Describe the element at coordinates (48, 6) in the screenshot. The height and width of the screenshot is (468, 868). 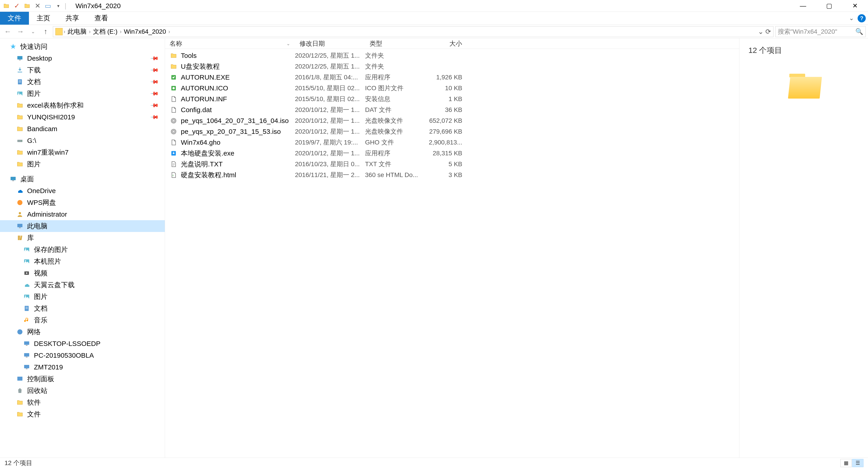
I see `rename-icon: ▭` at that location.